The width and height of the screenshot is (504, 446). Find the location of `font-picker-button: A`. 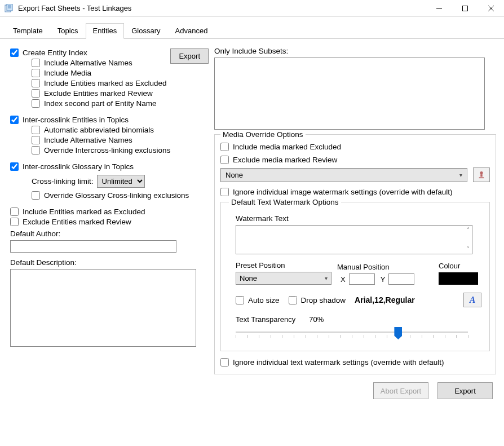

font-picker-button: A is located at coordinates (472, 300).